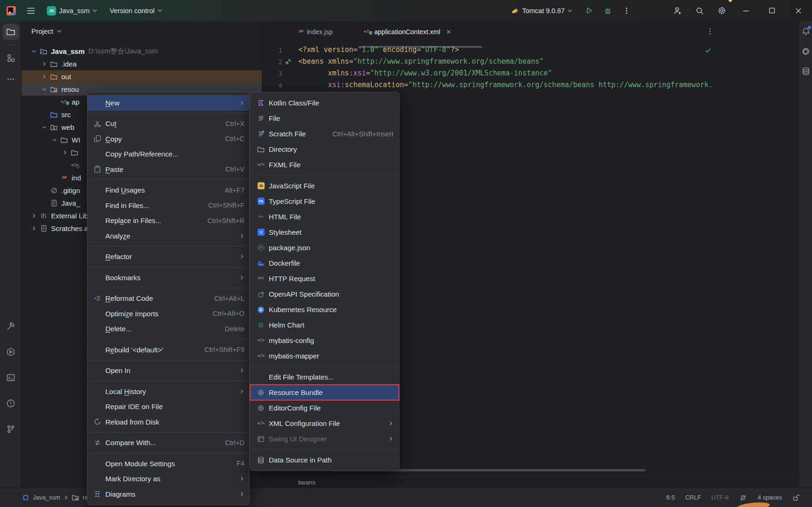 The image size is (812, 507). Describe the element at coordinates (169, 407) in the screenshot. I see `menu-item-repair-ide-on-file: Repair IDE on File` at that location.